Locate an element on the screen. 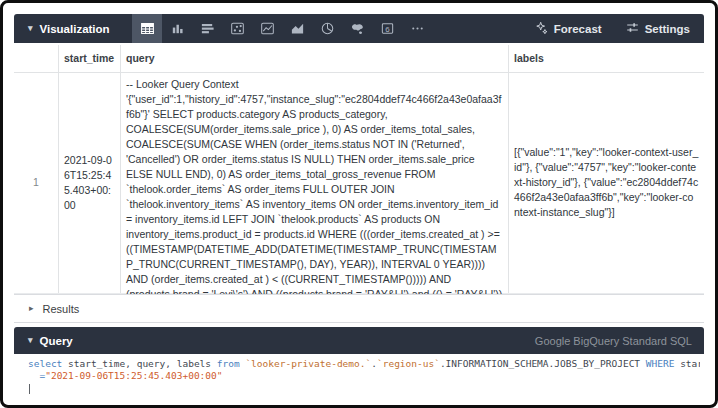 Image resolution: width=718 pixels, height=408 pixels. visualization-header: ▾ Visualization 6 Forecast is located at coordinates (359, 28).